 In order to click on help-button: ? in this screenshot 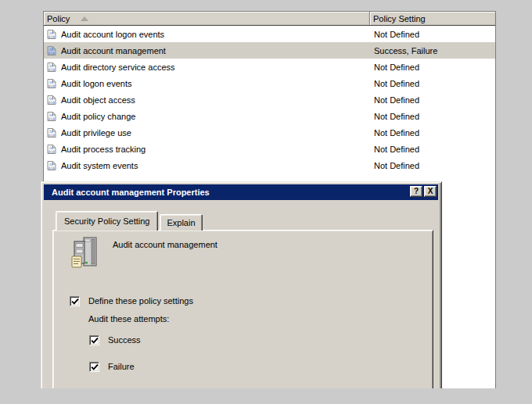, I will do `click(416, 191)`.